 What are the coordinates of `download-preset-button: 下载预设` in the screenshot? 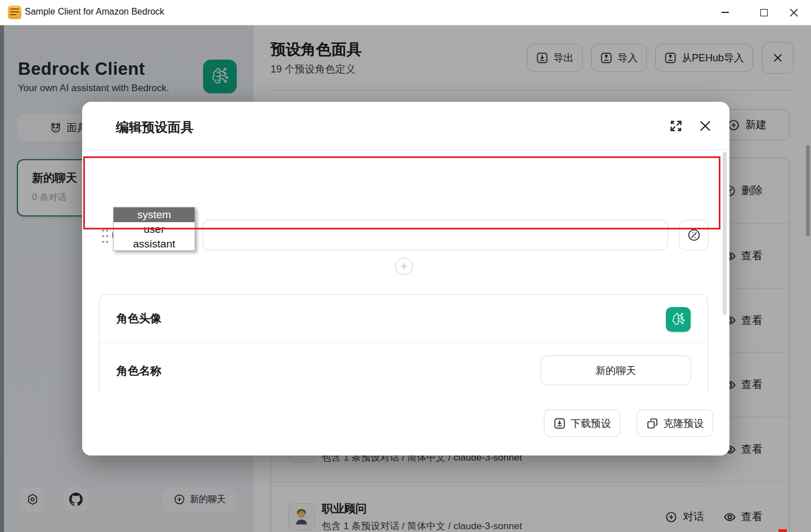 It's located at (582, 423).